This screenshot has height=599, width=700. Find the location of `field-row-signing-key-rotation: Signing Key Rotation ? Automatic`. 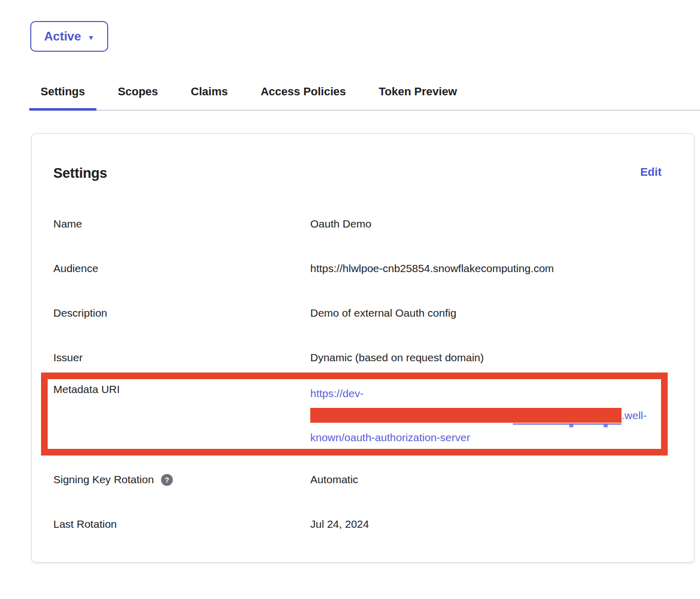

field-row-signing-key-rotation: Signing Key Rotation ? Automatic is located at coordinates (357, 480).